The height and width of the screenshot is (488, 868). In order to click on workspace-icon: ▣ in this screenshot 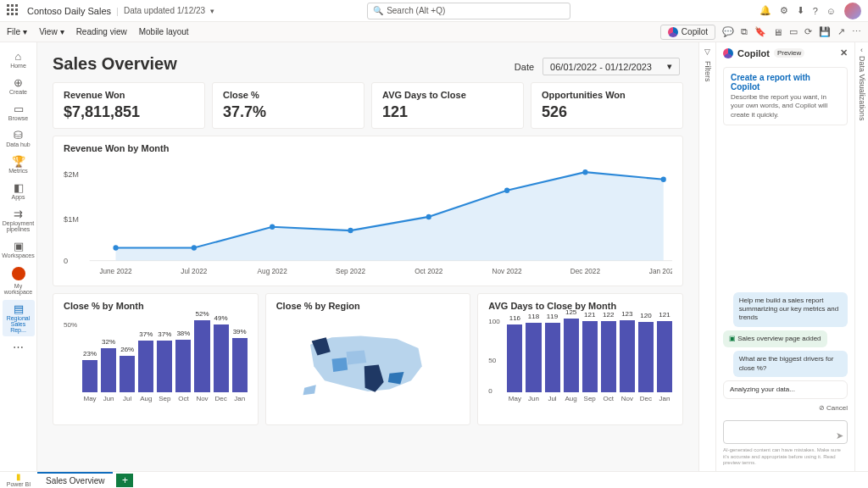, I will do `click(19, 246)`.